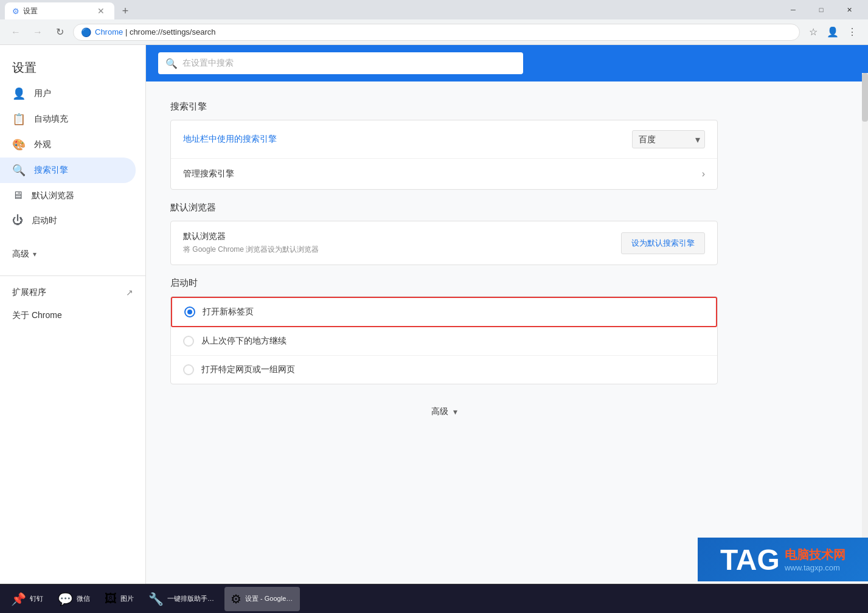 The width and height of the screenshot is (868, 613). What do you see at coordinates (43, 145) in the screenshot?
I see `sidebar-item-appearance-label: 外观` at bounding box center [43, 145].